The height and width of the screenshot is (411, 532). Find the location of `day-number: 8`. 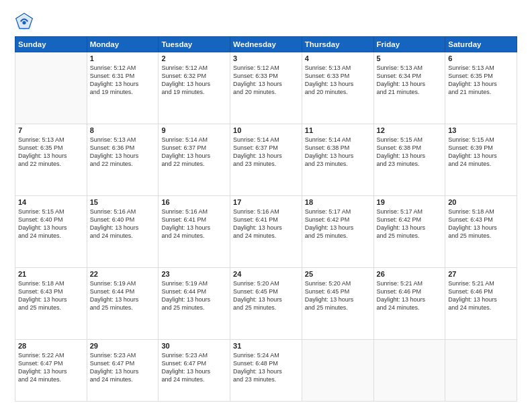

day-number: 8 is located at coordinates (123, 130).